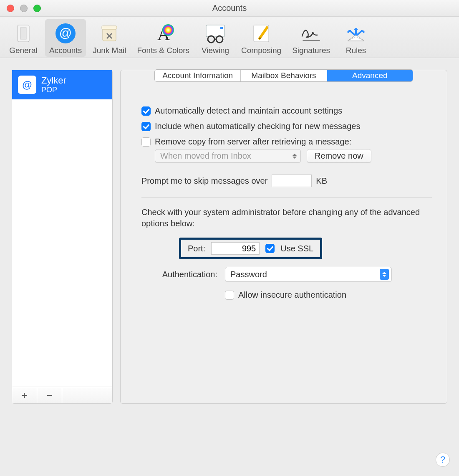 The width and height of the screenshot is (459, 476). Describe the element at coordinates (293, 156) in the screenshot. I see `row-remove-copy-options: When moved from Inbox Remove now` at that location.